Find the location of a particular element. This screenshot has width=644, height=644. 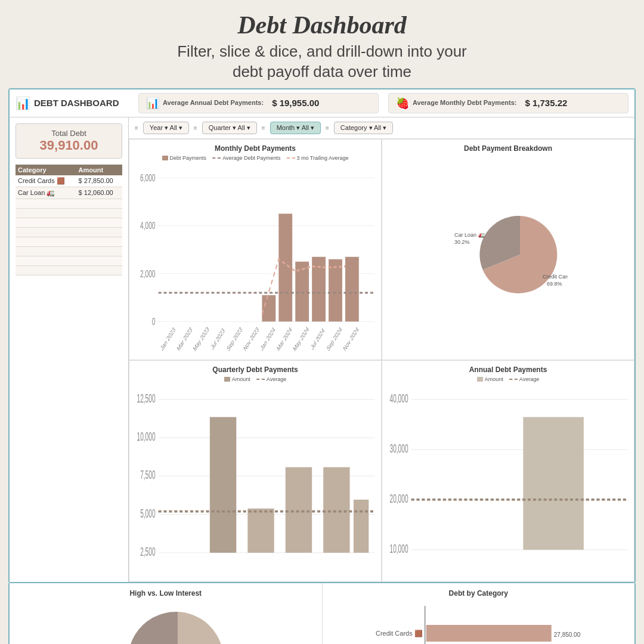

filter-icon-1: ≡ is located at coordinates (137, 128).